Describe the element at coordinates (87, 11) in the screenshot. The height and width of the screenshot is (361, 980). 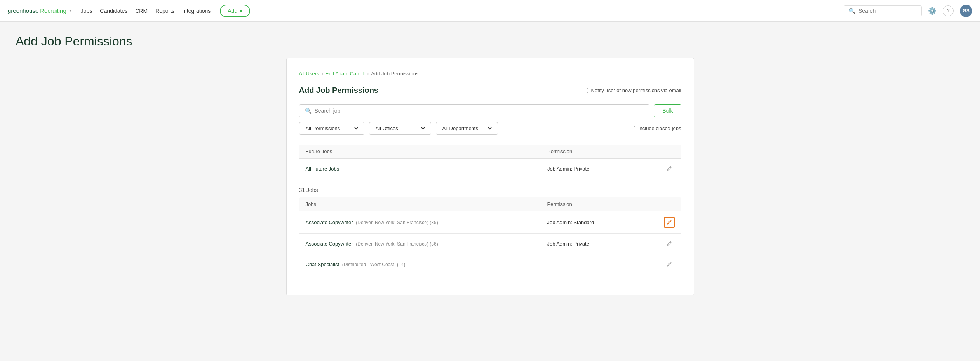
I see `nav-link-jobs: Jobs` at that location.